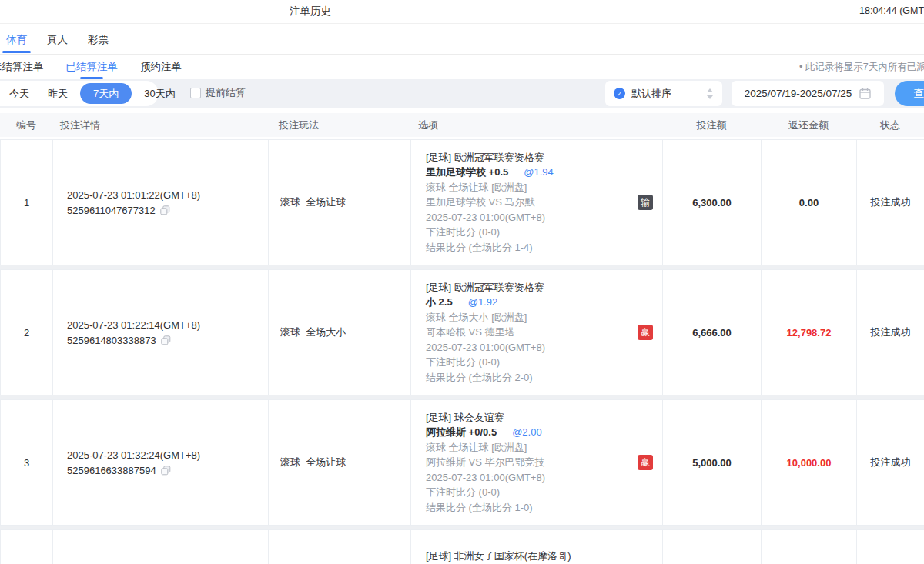  What do you see at coordinates (340, 332) in the screenshot?
I see `play-type-cell: 滚球 全场大小` at bounding box center [340, 332].